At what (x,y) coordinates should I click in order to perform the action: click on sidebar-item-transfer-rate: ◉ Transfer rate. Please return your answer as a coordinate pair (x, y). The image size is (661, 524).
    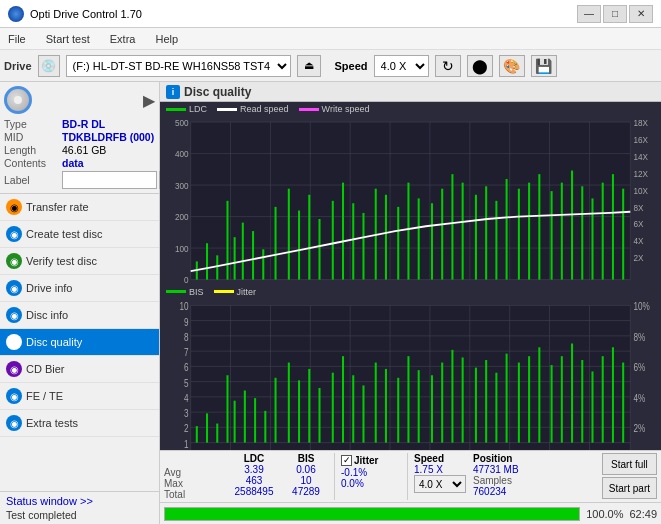
    Looking at the image, I should click on (80, 208).